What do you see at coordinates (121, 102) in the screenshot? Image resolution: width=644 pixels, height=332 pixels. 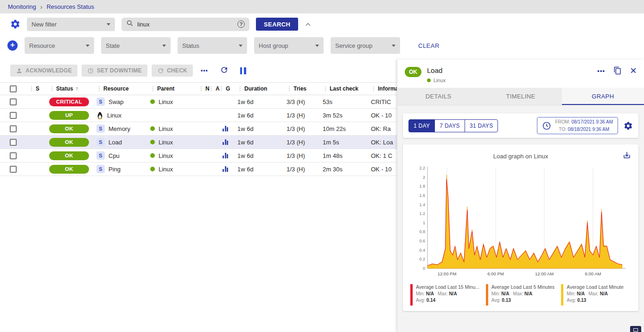 I see `resource-cell: S Swap` at bounding box center [121, 102].